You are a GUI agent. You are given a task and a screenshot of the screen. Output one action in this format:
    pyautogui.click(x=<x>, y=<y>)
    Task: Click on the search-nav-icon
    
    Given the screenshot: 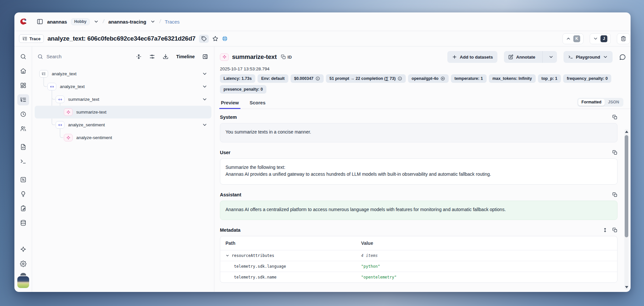 What is the action you would take?
    pyautogui.click(x=23, y=57)
    